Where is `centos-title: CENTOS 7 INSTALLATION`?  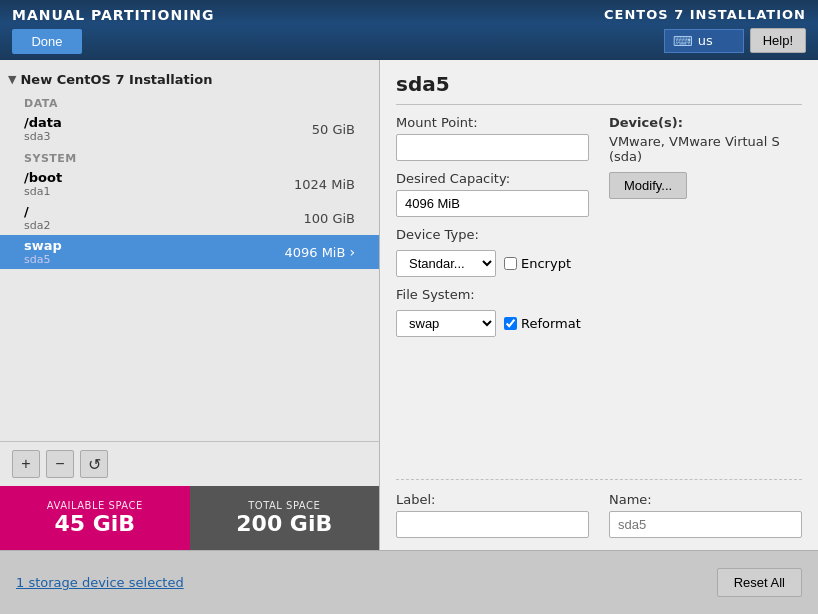
centos-title: CENTOS 7 INSTALLATION is located at coordinates (705, 14).